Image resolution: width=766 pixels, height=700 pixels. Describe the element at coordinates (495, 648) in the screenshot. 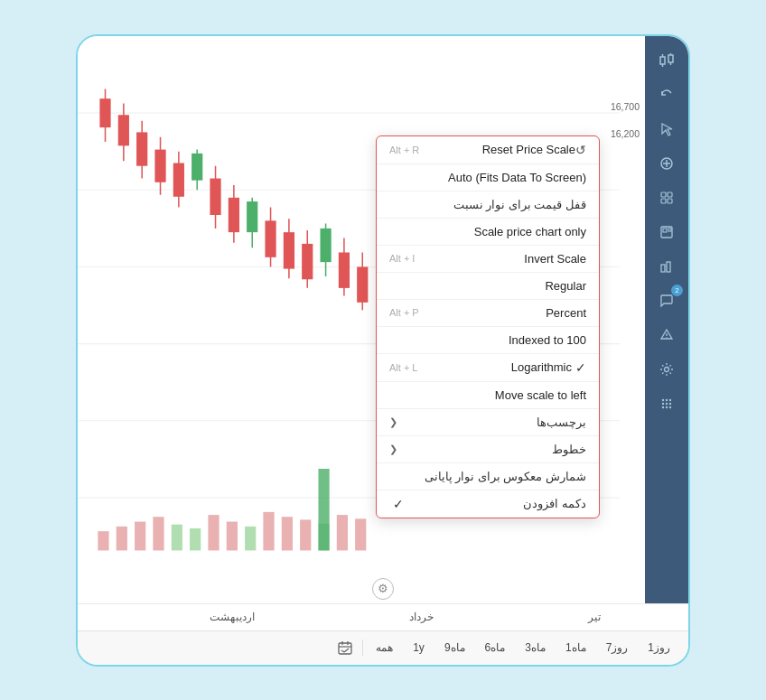

I see `nav-btn-6m: 6ماه` at that location.